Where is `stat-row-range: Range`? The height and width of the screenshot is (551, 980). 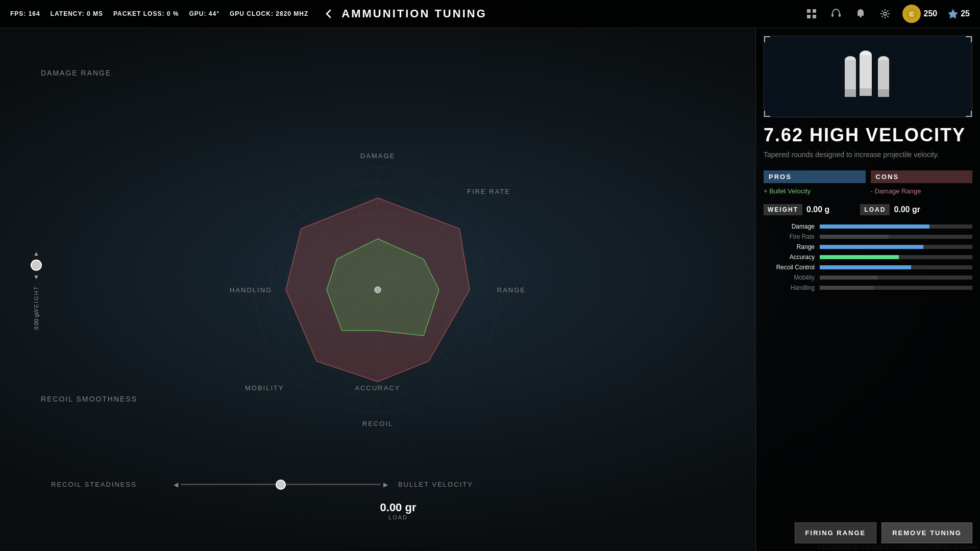 stat-row-range: Range is located at coordinates (868, 247).